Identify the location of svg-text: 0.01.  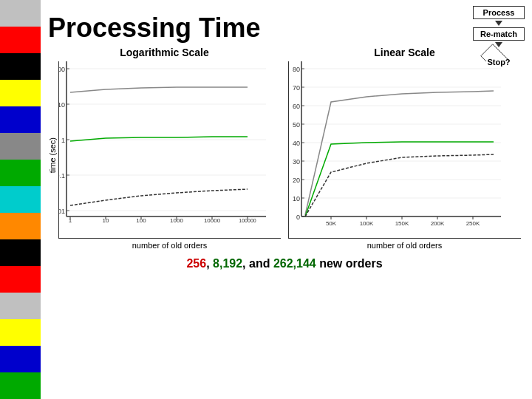
(62, 211).